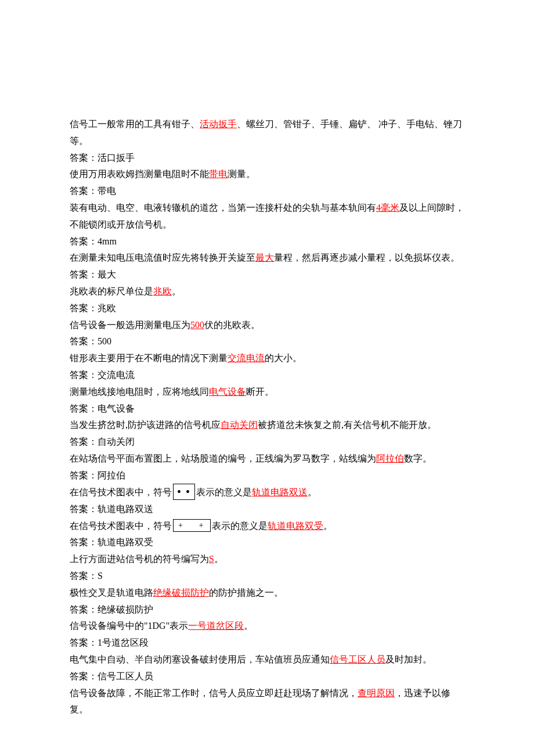  Describe the element at coordinates (149, 358) in the screenshot. I see `q-text: 钳形表主要用于在不断电的情况下测量` at that location.